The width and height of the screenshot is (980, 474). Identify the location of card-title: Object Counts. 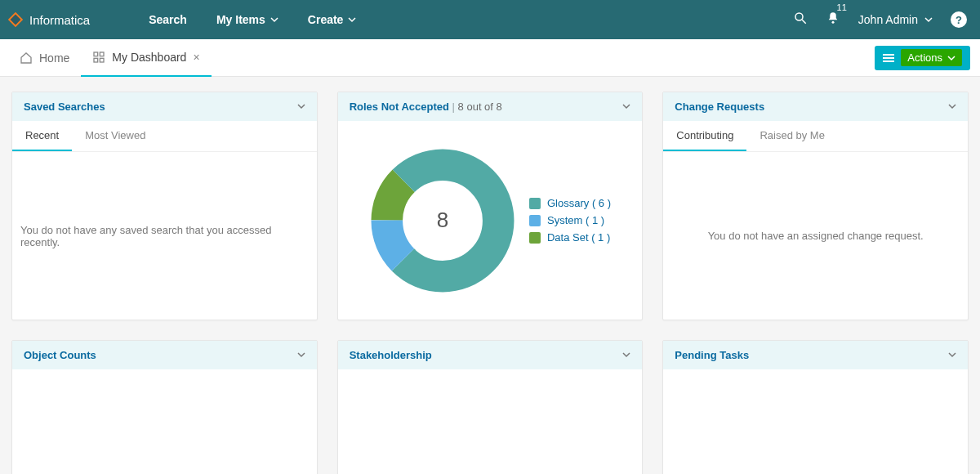
(60, 355).